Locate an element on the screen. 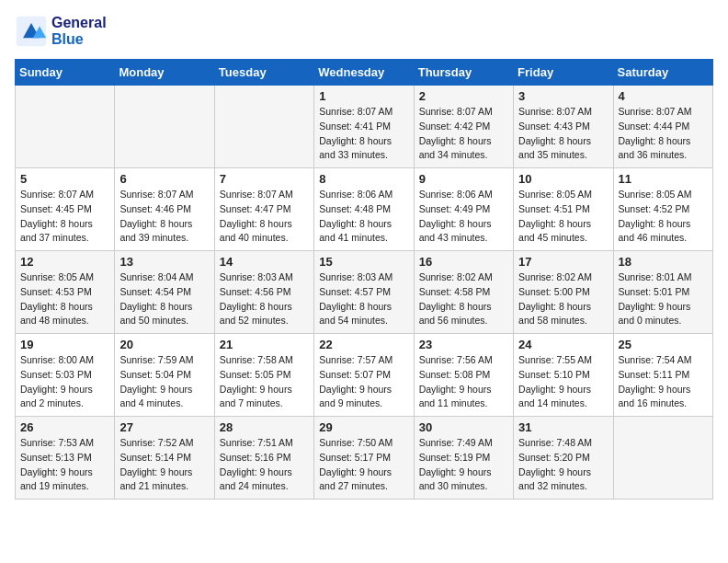 This screenshot has height=563, width=728. page-header: General Blue is located at coordinates (364, 31).